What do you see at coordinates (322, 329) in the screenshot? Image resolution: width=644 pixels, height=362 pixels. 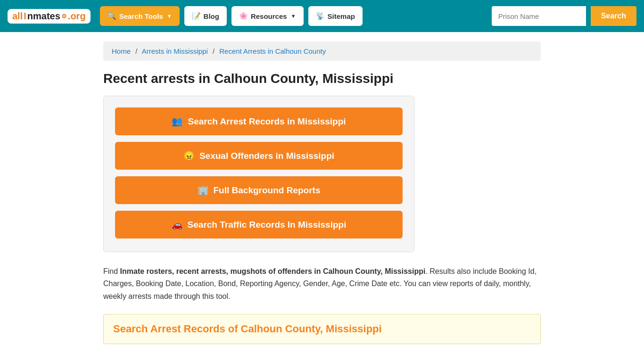 I see `section-heading: Search Arrest Records of Calhoun County,…` at bounding box center [322, 329].